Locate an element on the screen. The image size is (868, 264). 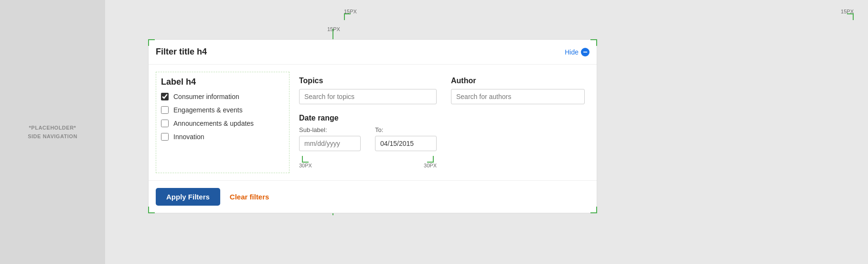
panel-corner-tl is located at coordinates (151, 43).